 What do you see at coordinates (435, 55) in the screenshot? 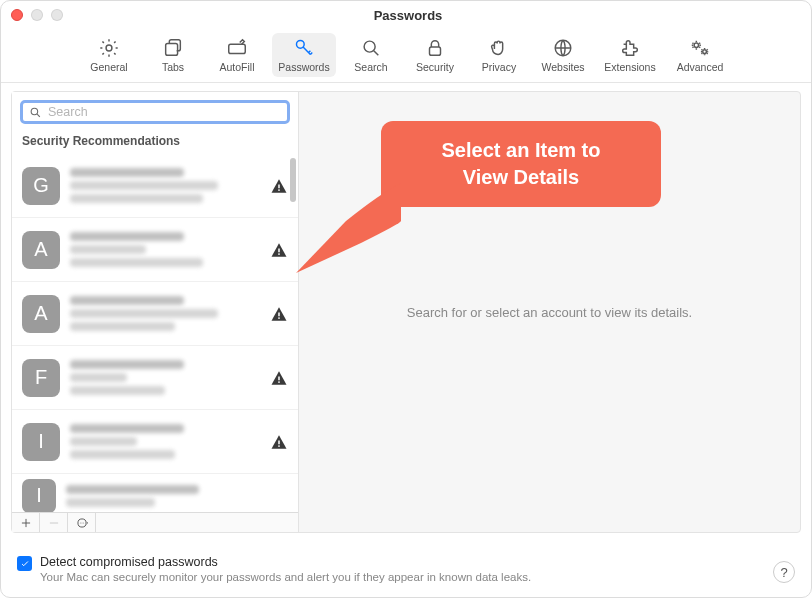
I see `tab-security: Security` at bounding box center [435, 55].